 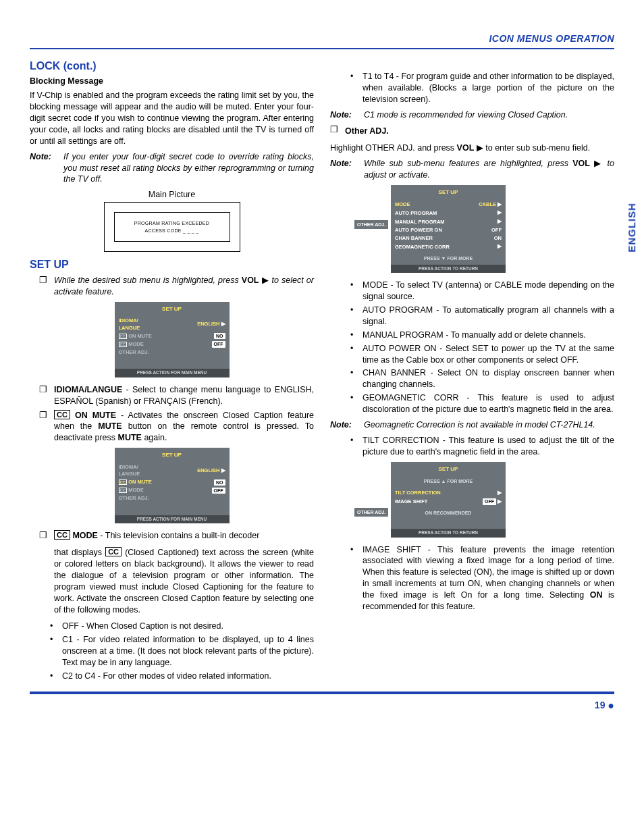 What do you see at coordinates (184, 396) in the screenshot?
I see `item-idioma-body: IDIOMA/LANGUE - Select to change menu la…` at bounding box center [184, 396].